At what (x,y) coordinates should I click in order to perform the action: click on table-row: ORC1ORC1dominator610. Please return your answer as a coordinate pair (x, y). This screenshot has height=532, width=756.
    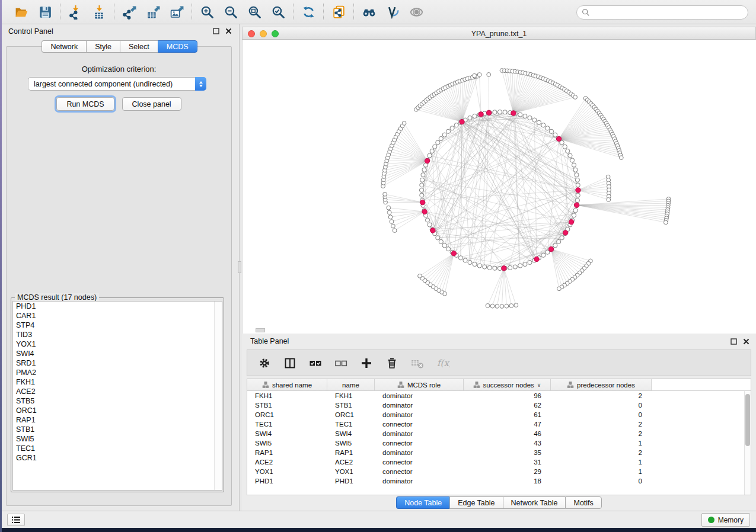
    Looking at the image, I should click on (496, 415).